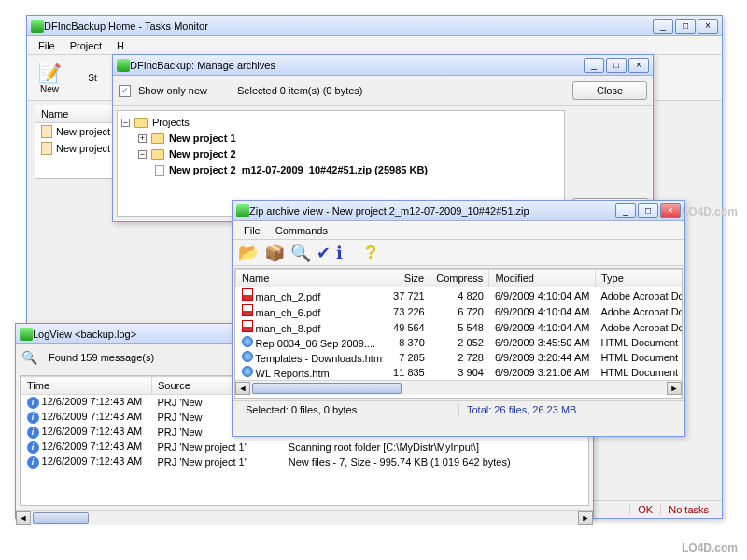  I want to click on main-title: DFIncBackup Home - Tasks Monitor, so click(348, 26).